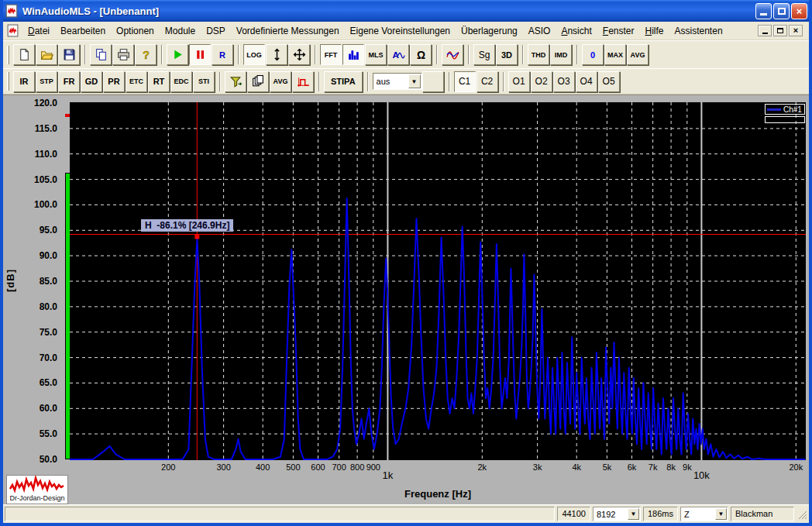 The image size is (812, 526). What do you see at coordinates (24, 82) in the screenshot?
I see `impulse-response-button: IR` at bounding box center [24, 82].